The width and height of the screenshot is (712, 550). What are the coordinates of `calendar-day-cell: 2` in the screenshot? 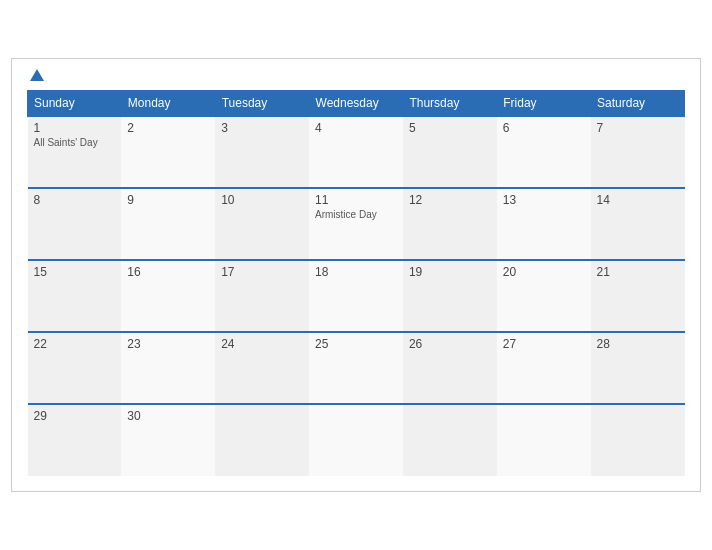 It's located at (168, 152).